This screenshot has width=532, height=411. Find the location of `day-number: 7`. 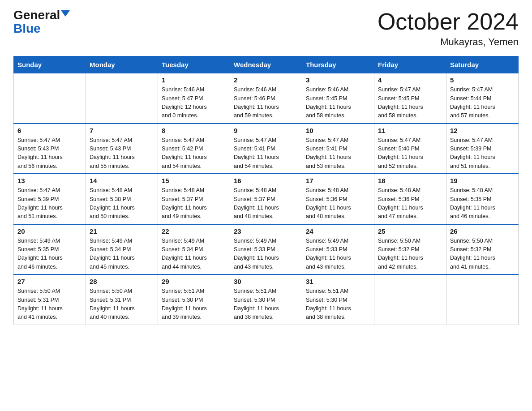

day-number: 7 is located at coordinates (122, 131).